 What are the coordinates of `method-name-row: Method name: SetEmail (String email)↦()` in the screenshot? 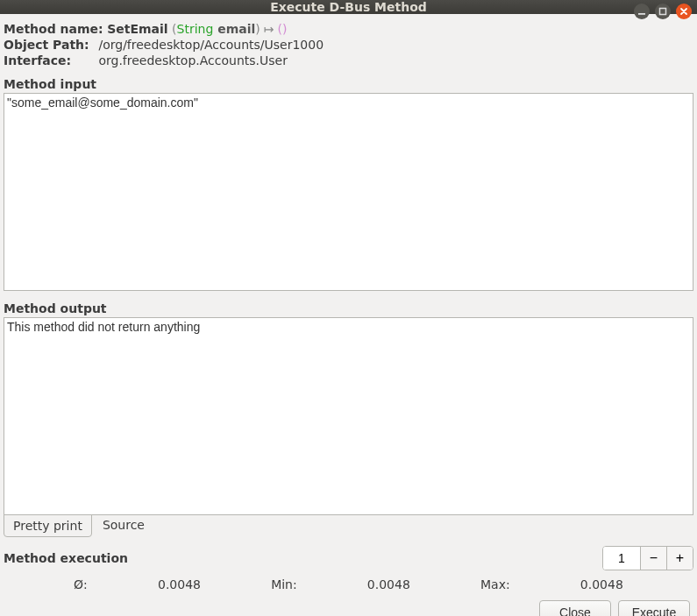 It's located at (349, 29).